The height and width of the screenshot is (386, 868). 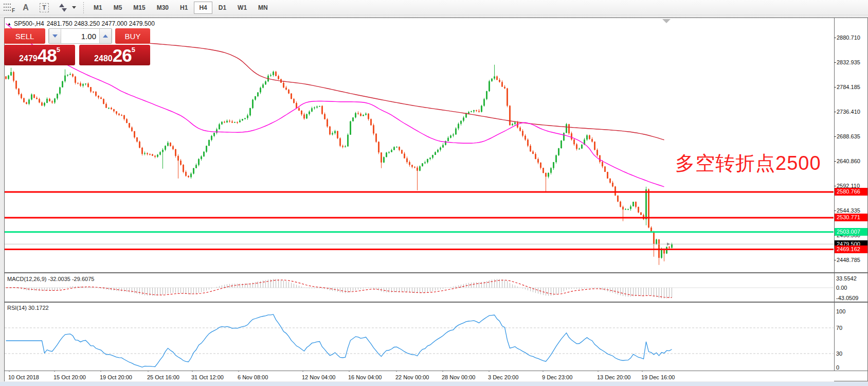 What do you see at coordinates (459, 377) in the screenshot?
I see `time-label: 28 Nov 00:00` at bounding box center [459, 377].